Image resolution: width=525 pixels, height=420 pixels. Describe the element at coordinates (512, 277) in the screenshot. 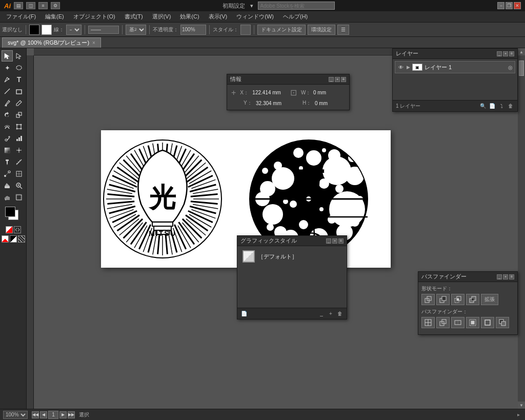

I see `pathfinder-menu: ≡` at that location.